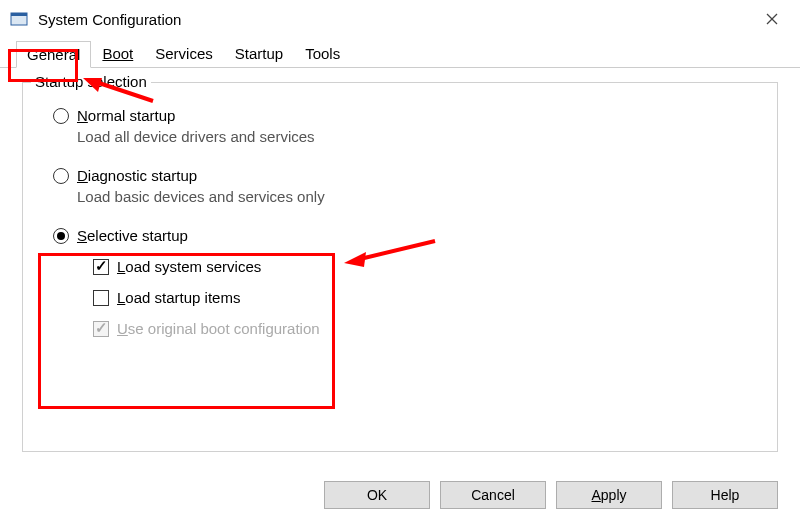 The image size is (800, 523). I want to click on checkbox-row-system-services: Load system services, so click(428, 266).